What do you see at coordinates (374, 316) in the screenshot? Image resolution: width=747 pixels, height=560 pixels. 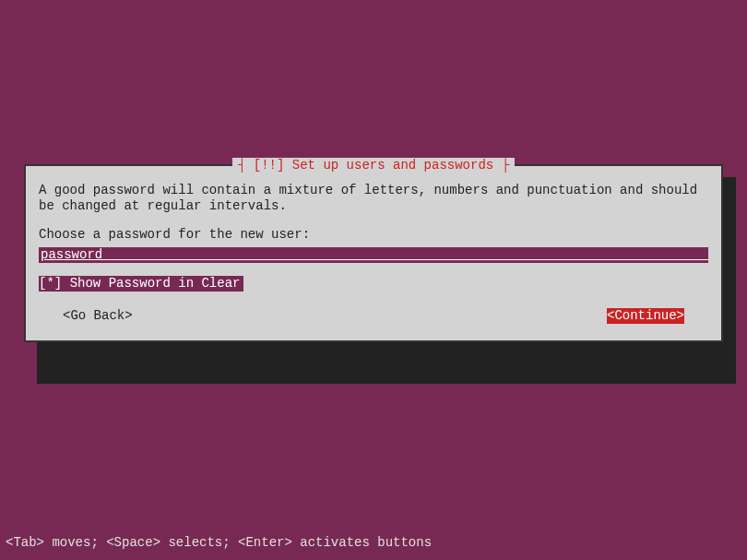 I see `button-row: <Go Back> <Continue>` at bounding box center [374, 316].